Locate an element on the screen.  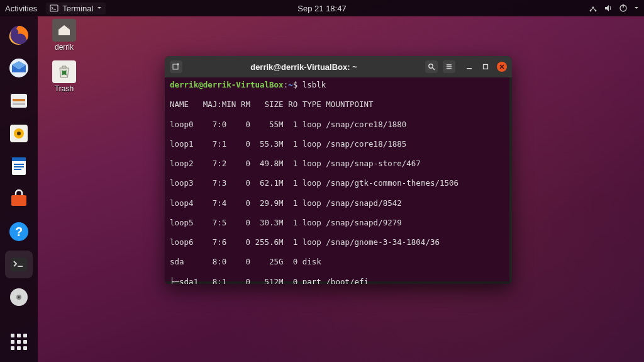
window-titlebar: derrik@derrik-VirtualBox: ~ is located at coordinates (338, 67).